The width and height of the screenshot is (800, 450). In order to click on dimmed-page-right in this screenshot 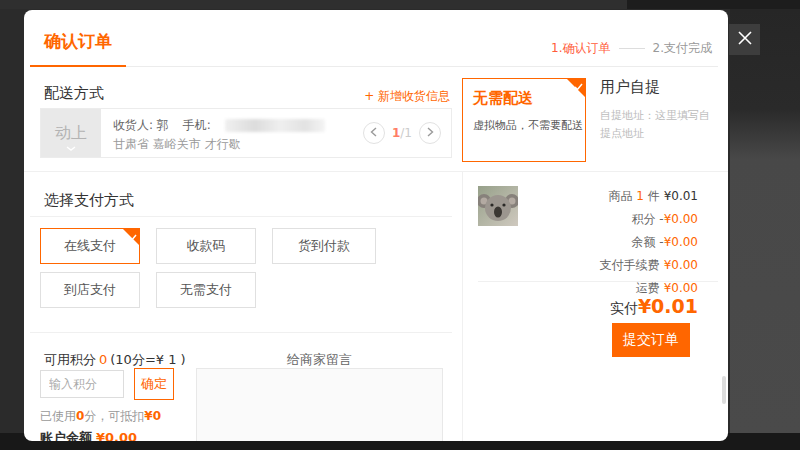, I will do `click(765, 221)`.